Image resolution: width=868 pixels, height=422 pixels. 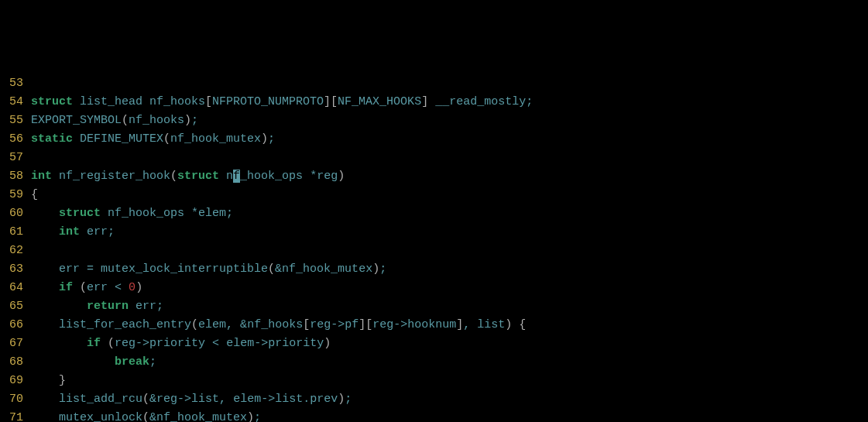 What do you see at coordinates (12, 195) in the screenshot?
I see `line-number: 59` at bounding box center [12, 195].